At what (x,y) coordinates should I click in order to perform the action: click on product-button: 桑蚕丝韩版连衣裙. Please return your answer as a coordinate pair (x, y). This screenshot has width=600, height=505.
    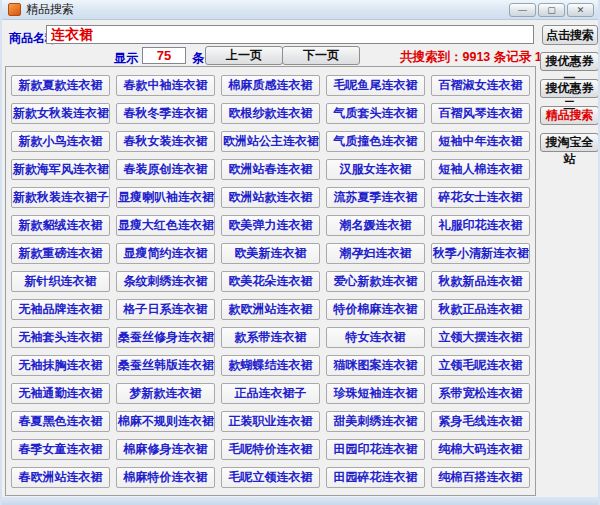
    Looking at the image, I should click on (166, 366).